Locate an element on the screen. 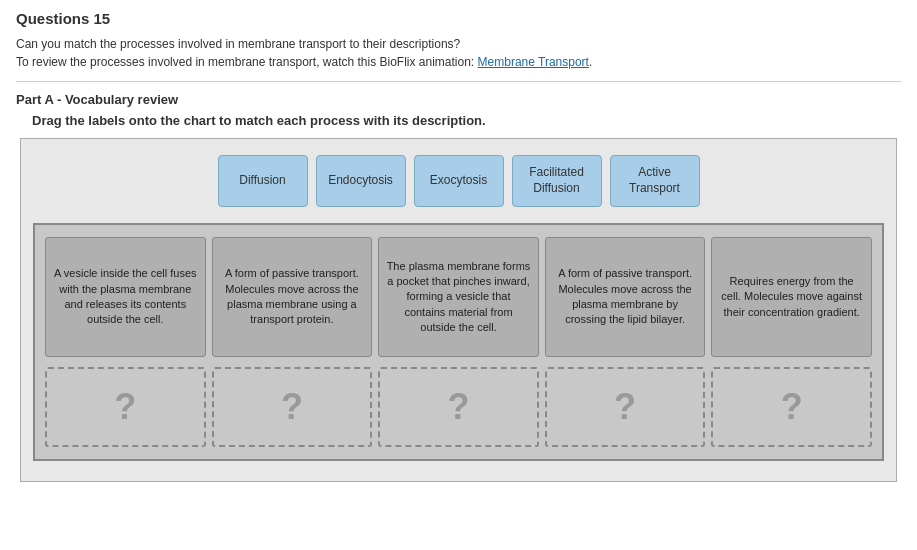  answer-row: ? ? ? ? ? is located at coordinates (458, 407).